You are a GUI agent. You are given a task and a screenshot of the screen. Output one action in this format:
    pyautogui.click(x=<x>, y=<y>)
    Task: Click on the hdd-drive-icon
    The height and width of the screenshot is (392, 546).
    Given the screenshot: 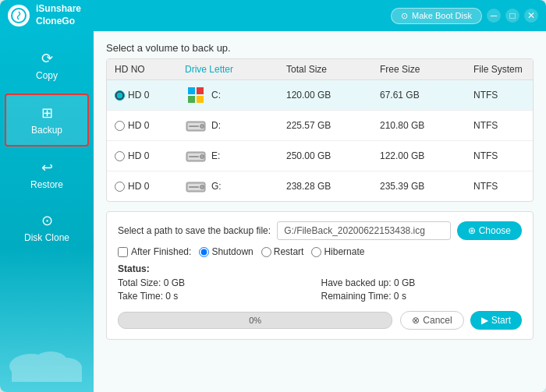 What is the action you would take?
    pyautogui.click(x=196, y=125)
    